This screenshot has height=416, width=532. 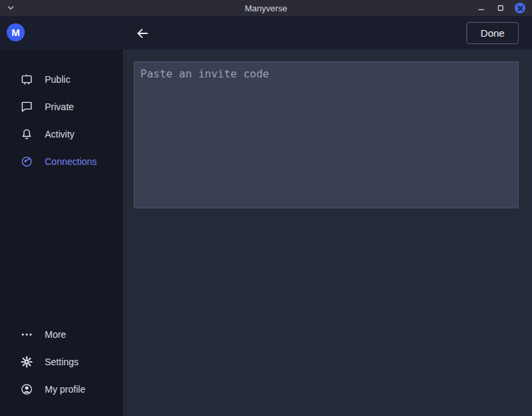 I want to click on sidebar-item-connections: Connections, so click(x=61, y=162).